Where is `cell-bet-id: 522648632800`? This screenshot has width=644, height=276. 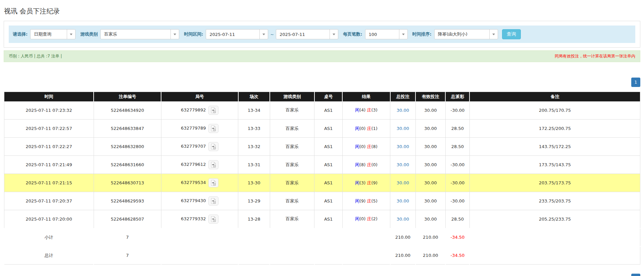 cell-bet-id: 522648632800 is located at coordinates (128, 147).